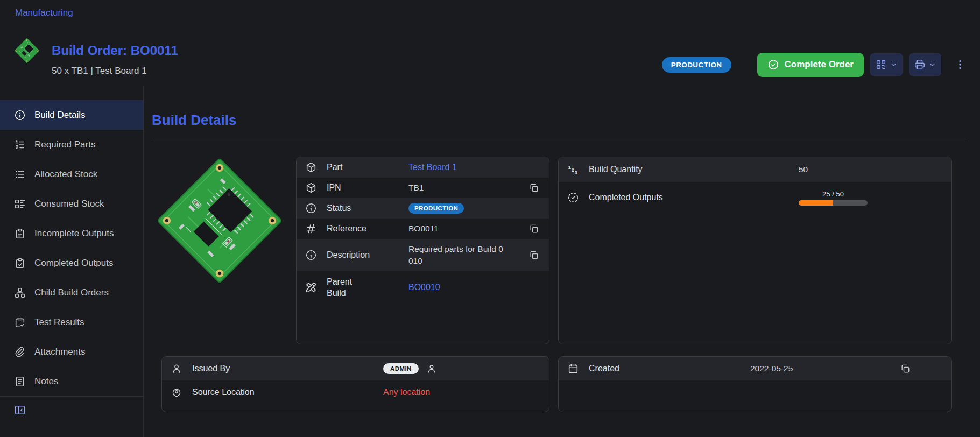 The image size is (980, 437). Describe the element at coordinates (72, 174) in the screenshot. I see `sidebar-item-allocated-stock: Allocated Stock` at that location.